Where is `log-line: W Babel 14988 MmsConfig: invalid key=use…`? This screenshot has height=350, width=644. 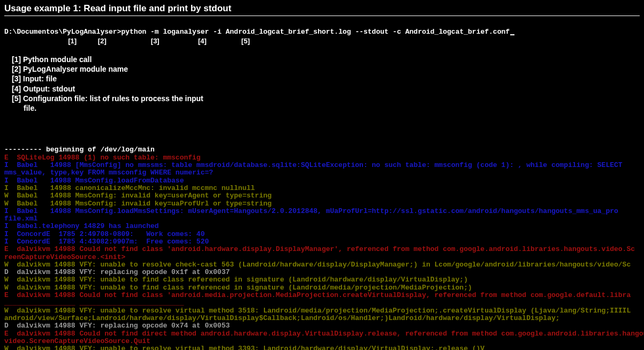
log-line: W Babel 14988 MmsConfig: invalid key=use… is located at coordinates (138, 196).